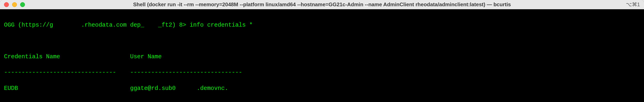  Describe the element at coordinates (322, 57) in the screenshot. I see `table-header: Credentials Name User Name` at that location.